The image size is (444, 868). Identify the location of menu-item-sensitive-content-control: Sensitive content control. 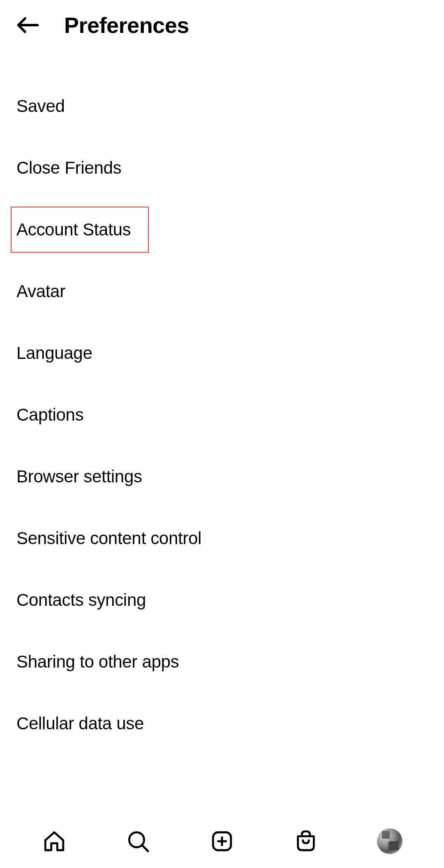
(222, 538).